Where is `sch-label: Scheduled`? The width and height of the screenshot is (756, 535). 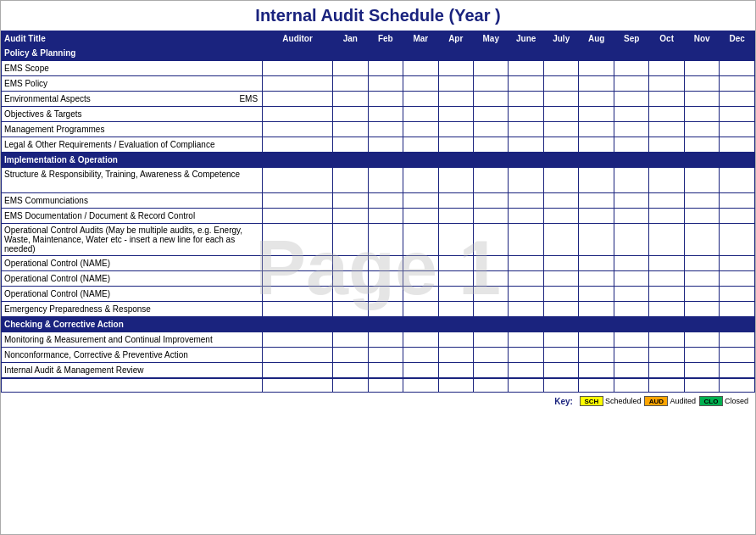
sch-label: Scheduled is located at coordinates (624, 401).